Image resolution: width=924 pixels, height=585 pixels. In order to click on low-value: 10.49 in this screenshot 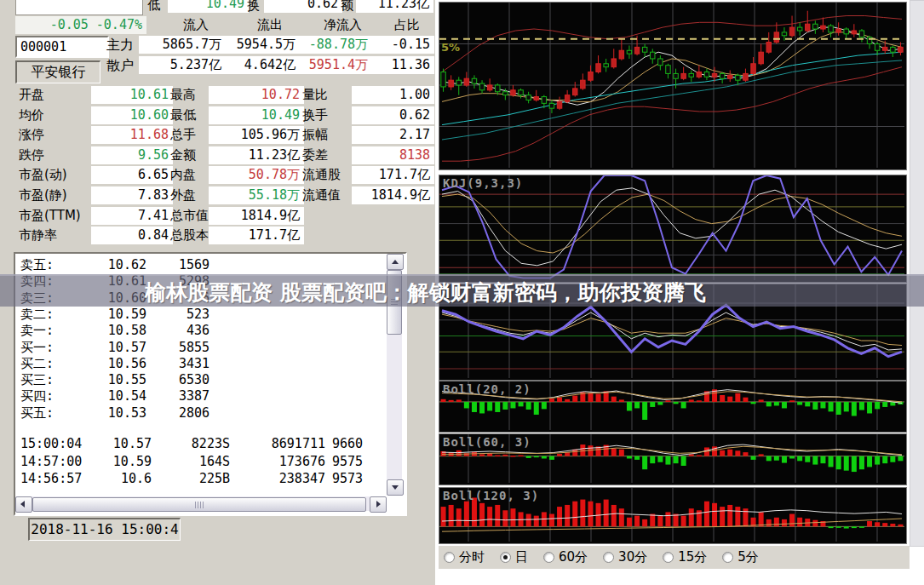, I will do `click(208, 7)`.